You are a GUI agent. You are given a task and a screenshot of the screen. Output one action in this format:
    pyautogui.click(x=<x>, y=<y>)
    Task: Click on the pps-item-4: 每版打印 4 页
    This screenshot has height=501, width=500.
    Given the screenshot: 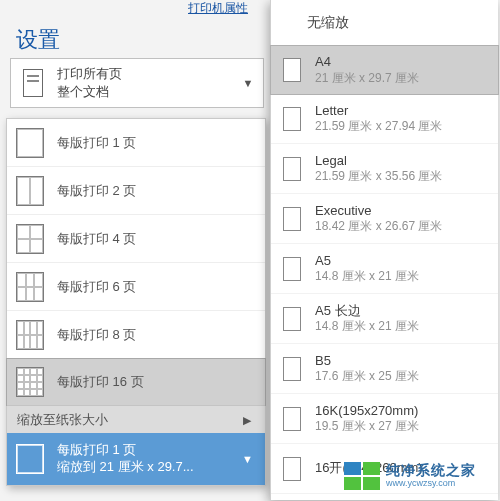 What is the action you would take?
    pyautogui.click(x=136, y=239)
    